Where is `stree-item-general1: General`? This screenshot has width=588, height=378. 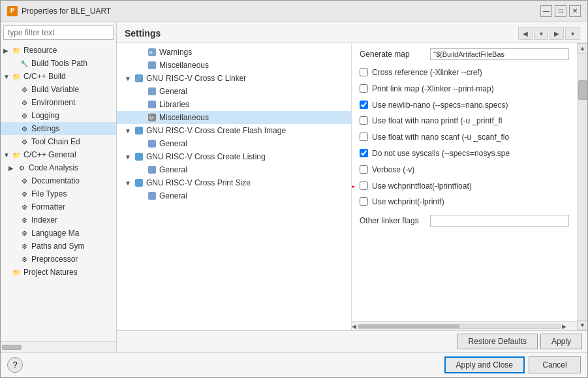 stree-item-general1: General is located at coordinates (234, 91).